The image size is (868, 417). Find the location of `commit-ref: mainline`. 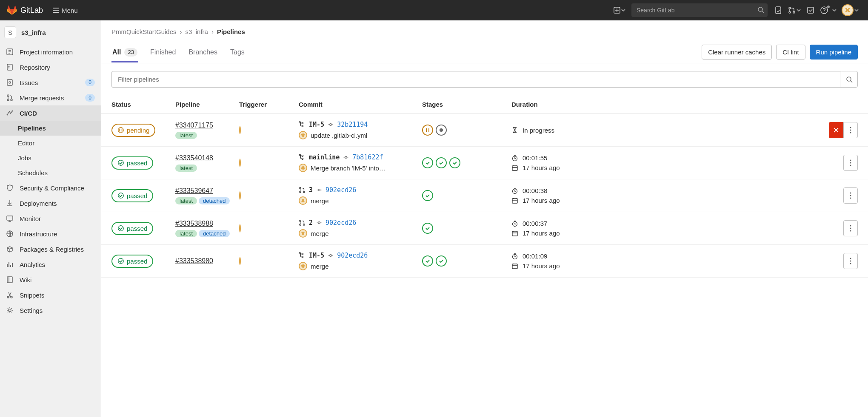

commit-ref: mainline is located at coordinates (324, 157).